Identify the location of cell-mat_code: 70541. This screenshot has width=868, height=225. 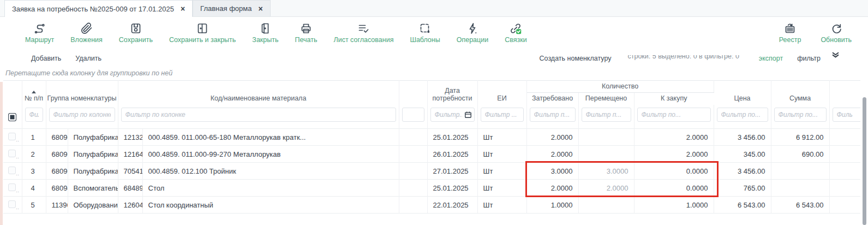
(130, 171).